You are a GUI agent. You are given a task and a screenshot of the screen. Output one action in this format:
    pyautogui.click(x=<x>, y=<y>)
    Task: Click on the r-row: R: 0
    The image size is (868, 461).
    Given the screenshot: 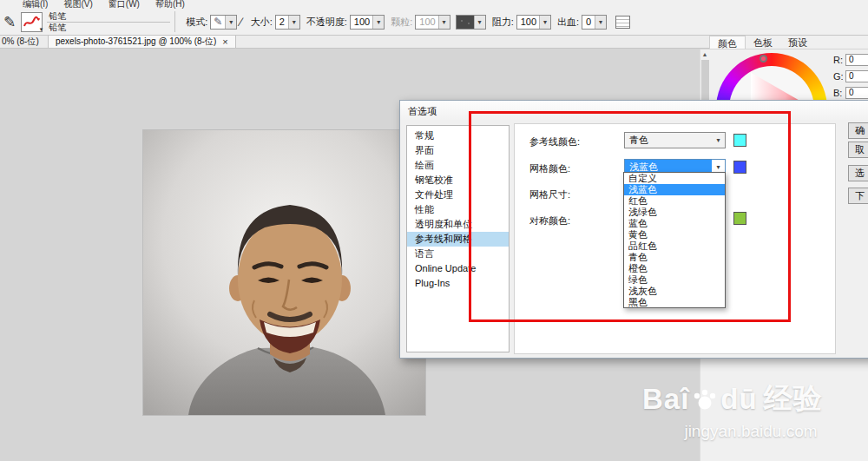 What is the action you would take?
    pyautogui.click(x=851, y=60)
    